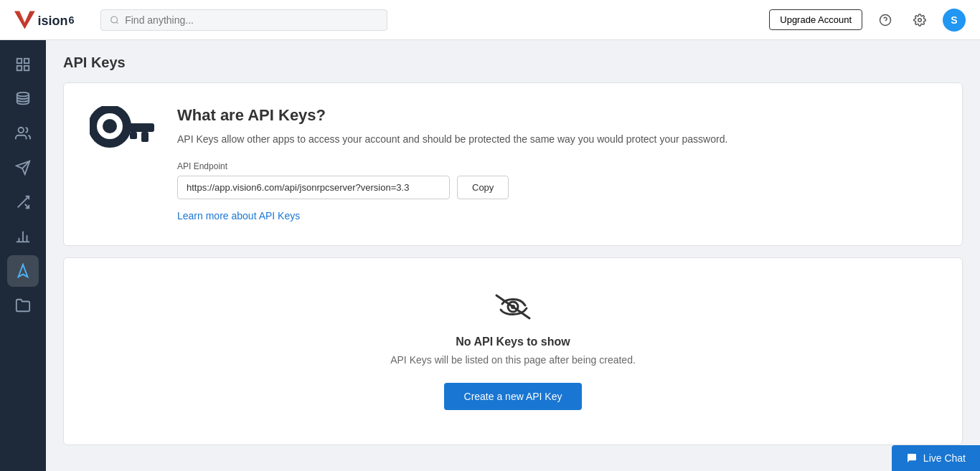  What do you see at coordinates (954, 20) in the screenshot?
I see `avatar: S` at bounding box center [954, 20].